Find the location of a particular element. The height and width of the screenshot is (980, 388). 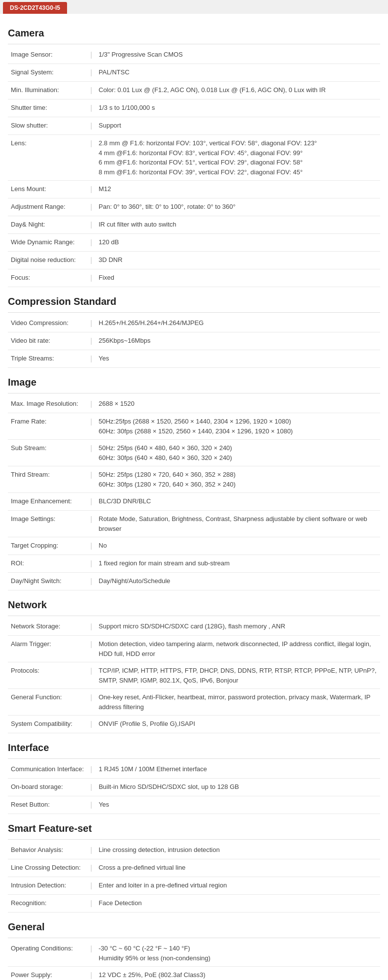

row-value: -30 °C ~ 60 °C (-22 °F ~ 140 °F) Humidit… is located at coordinates (238, 953).